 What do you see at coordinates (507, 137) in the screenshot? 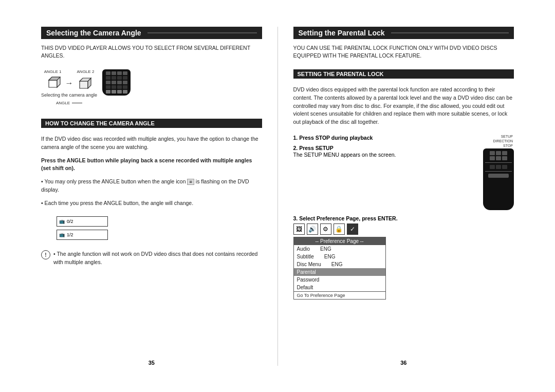
I see `setup-label: SETUP` at bounding box center [507, 137].